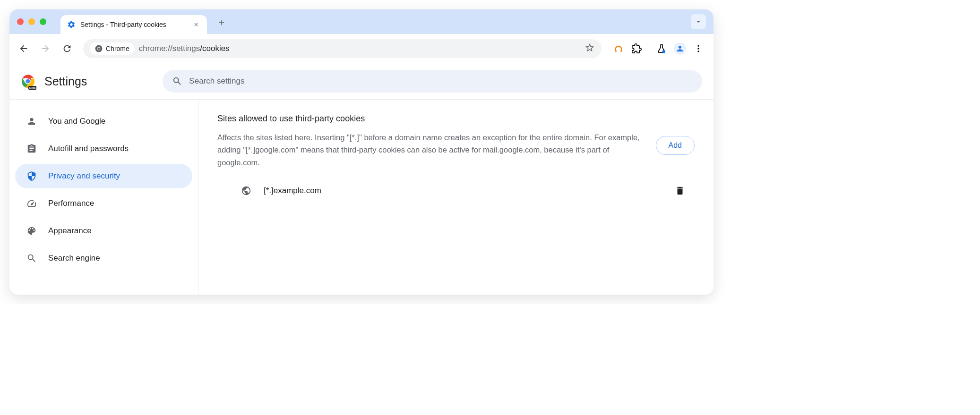 Image resolution: width=980 pixels, height=415 pixels. What do you see at coordinates (84, 176) in the screenshot?
I see `sidebar-item-label: Privacy and security` at bounding box center [84, 176].